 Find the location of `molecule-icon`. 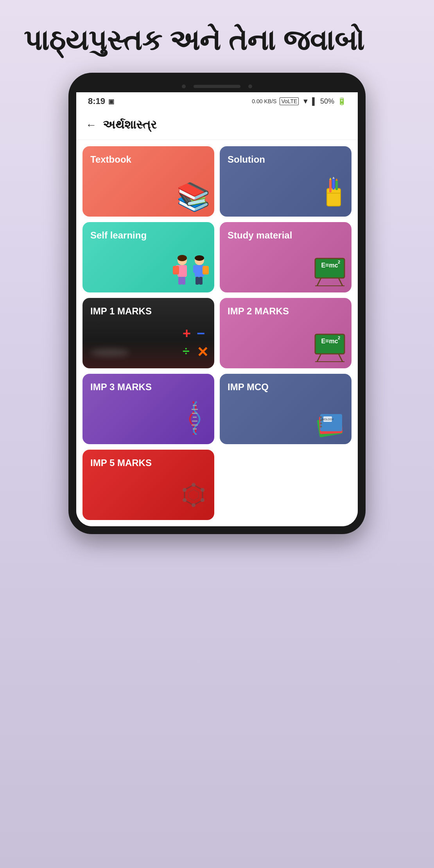

molecule-icon is located at coordinates (194, 499).